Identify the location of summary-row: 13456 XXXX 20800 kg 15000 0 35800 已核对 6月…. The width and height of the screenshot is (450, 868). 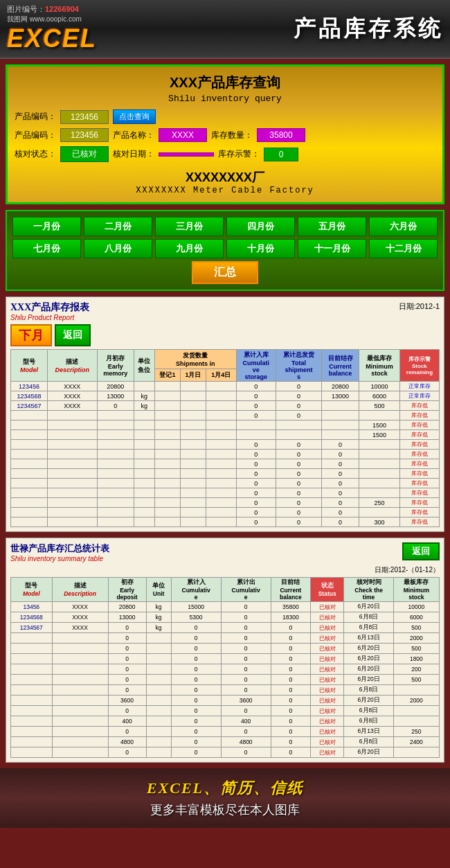
(226, 607).